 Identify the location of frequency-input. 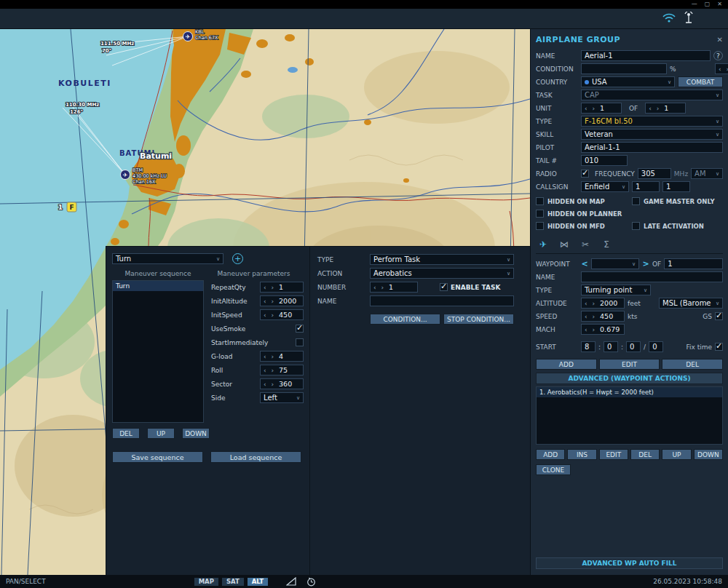
(654, 173).